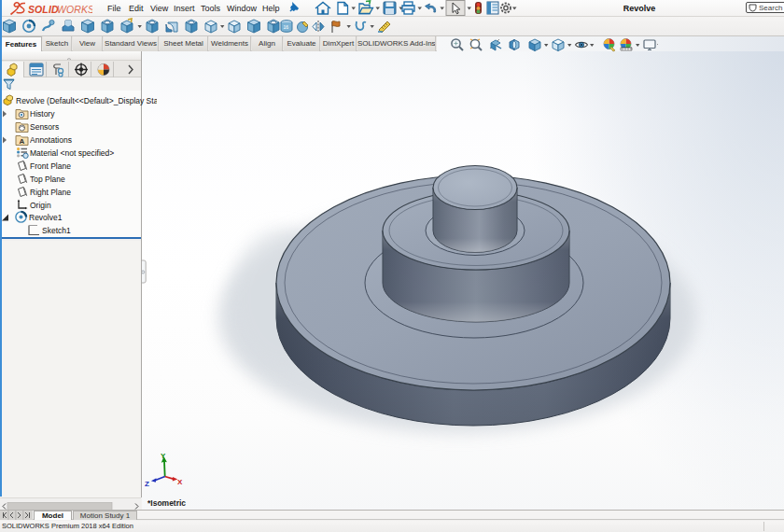  Describe the element at coordinates (21, 142) in the screenshot. I see `svg-text: A` at that location.